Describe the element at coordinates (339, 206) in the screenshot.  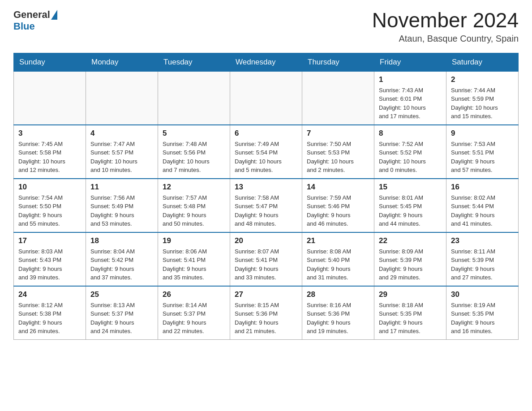
I see `calendar-cell: 14Sunrise: 7:59 AMSunset: 5:46 PMDayligh…` at that location.